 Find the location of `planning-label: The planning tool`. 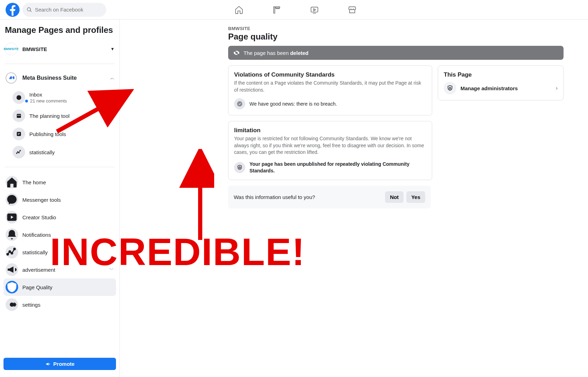

planning-label: The planning tool is located at coordinates (50, 116).